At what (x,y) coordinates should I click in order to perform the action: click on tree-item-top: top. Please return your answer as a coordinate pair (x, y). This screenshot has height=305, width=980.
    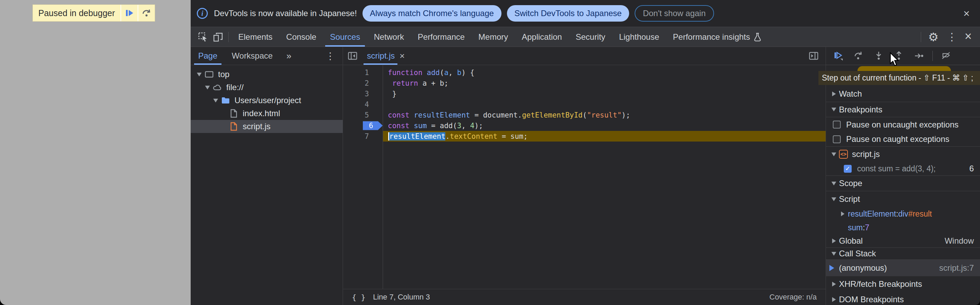
    Looking at the image, I should click on (267, 74).